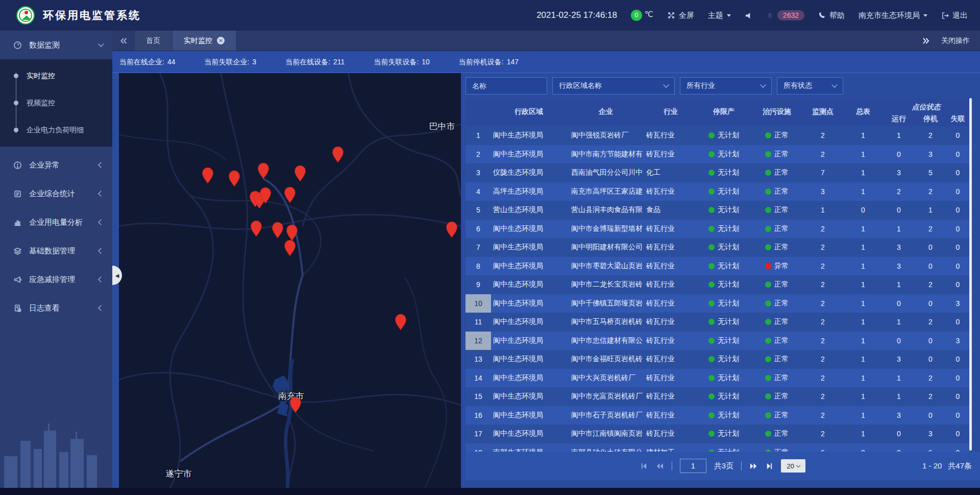 The height and width of the screenshot is (495, 980). What do you see at coordinates (718, 360) in the screenshot?
I see `table-row: 13阆中生态环境局阆中市金福旺页岩机砖砖瓦行业无计划正常21300` at bounding box center [718, 360].